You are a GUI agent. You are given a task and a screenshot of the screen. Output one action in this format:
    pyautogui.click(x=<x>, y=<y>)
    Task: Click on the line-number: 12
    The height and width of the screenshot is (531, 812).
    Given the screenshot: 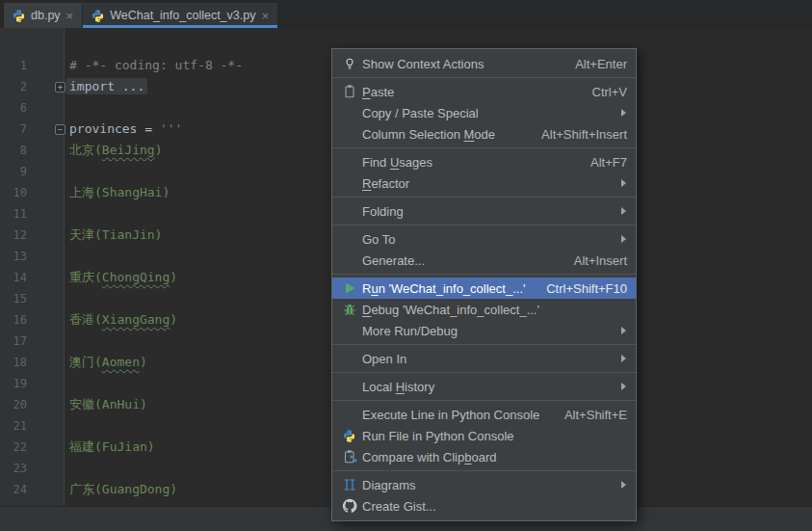 What is the action you would take?
    pyautogui.click(x=33, y=235)
    